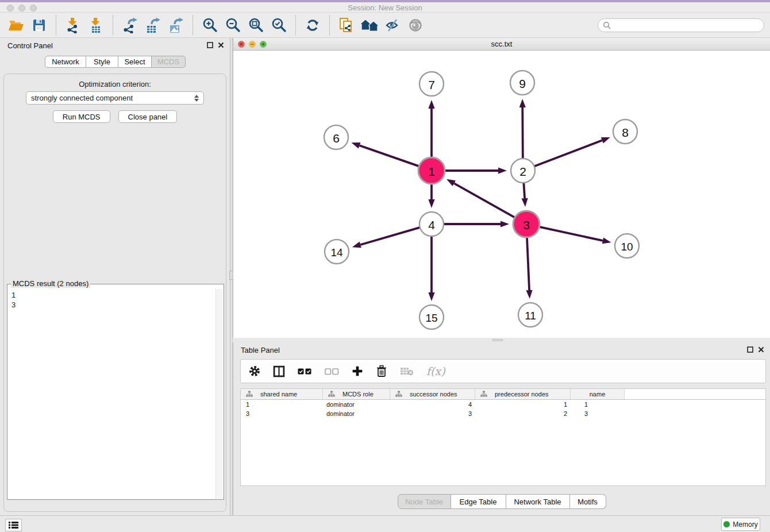 Image resolution: width=770 pixels, height=532 pixels. What do you see at coordinates (135, 62) in the screenshot?
I see `tab-select: Select` at bounding box center [135, 62].